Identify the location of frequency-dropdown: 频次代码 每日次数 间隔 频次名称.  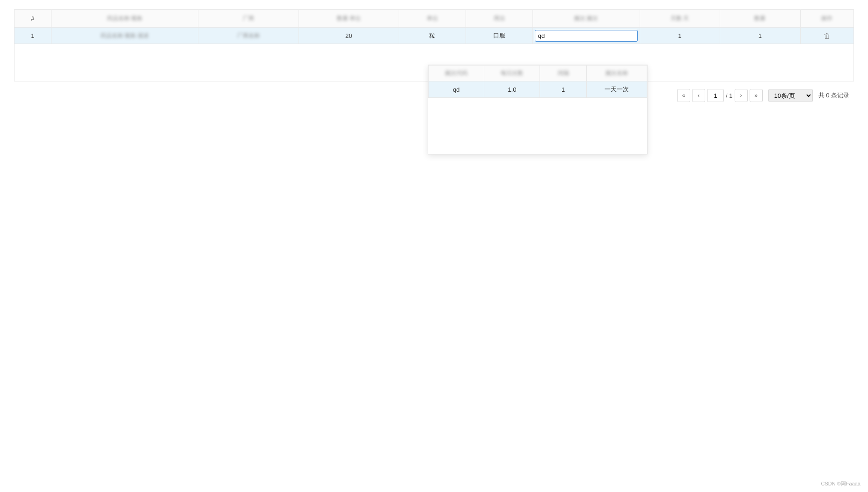
(538, 110).